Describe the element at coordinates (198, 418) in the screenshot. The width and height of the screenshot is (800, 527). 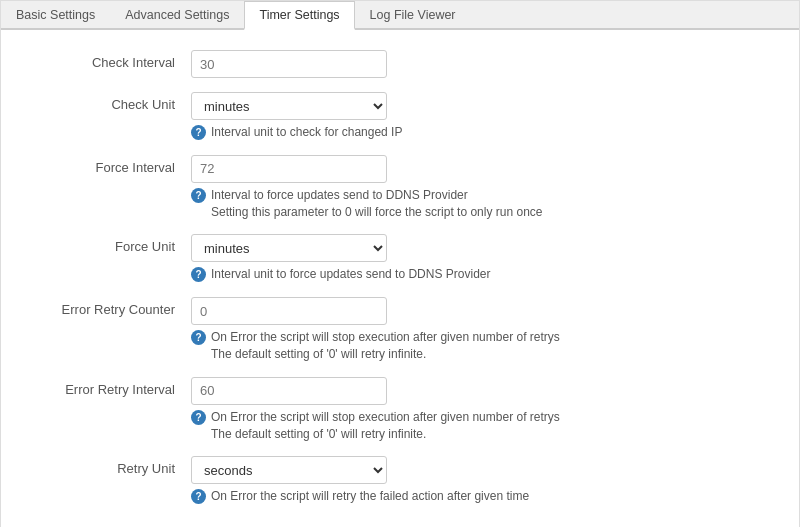
I see `error-retry-interval-help-icon: ?` at that location.